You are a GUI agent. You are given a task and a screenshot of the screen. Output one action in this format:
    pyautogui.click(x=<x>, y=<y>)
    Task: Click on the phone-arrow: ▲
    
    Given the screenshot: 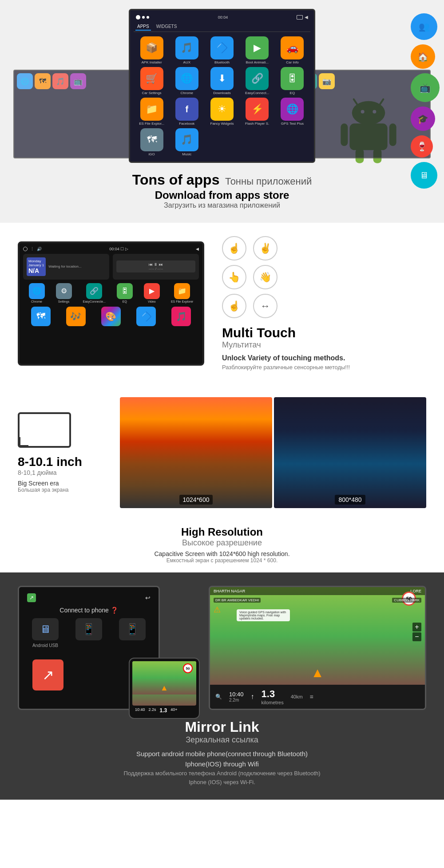 What is the action you would take?
    pyautogui.click(x=164, y=688)
    